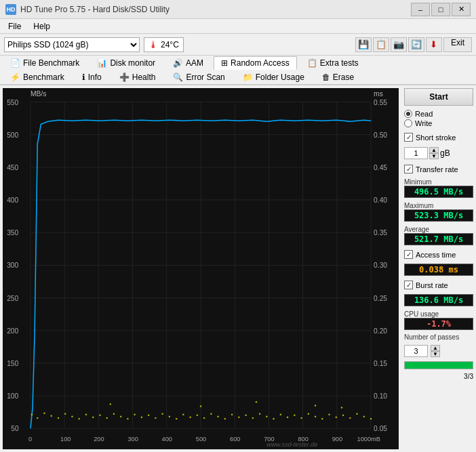 The width and height of the screenshot is (476, 452). I want to click on transfer-rate-checkbox: Transfer rate, so click(439, 169).